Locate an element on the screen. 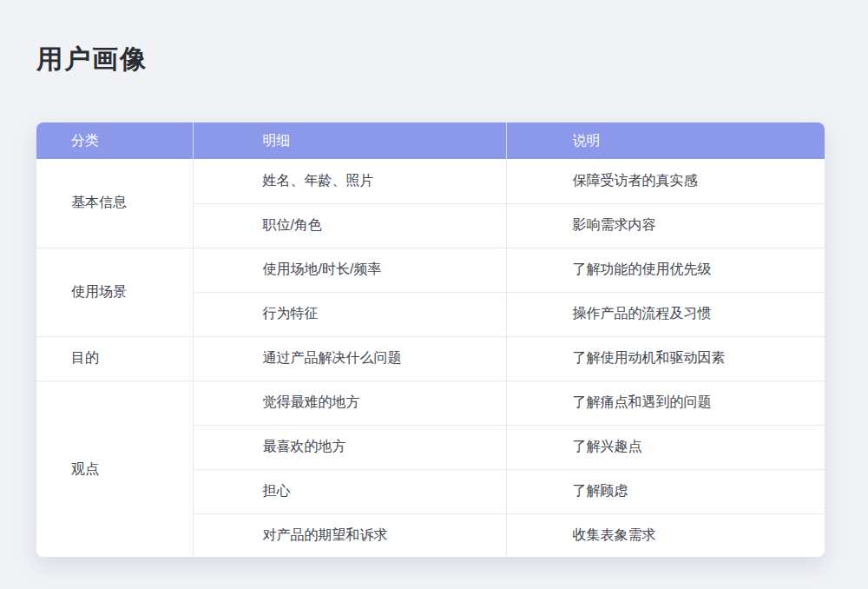  description-cell: 保障受访者的真实感 is located at coordinates (665, 181).